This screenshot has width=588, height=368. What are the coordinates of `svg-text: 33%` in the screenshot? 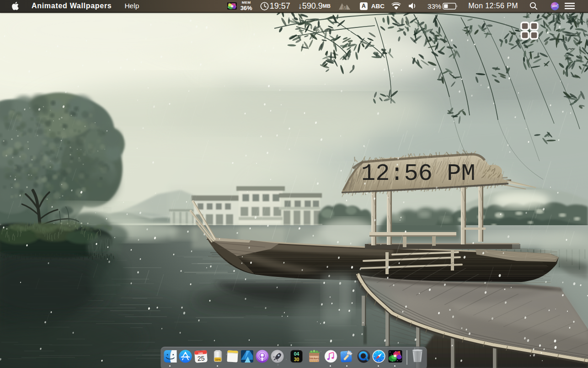 It's located at (218, 360).